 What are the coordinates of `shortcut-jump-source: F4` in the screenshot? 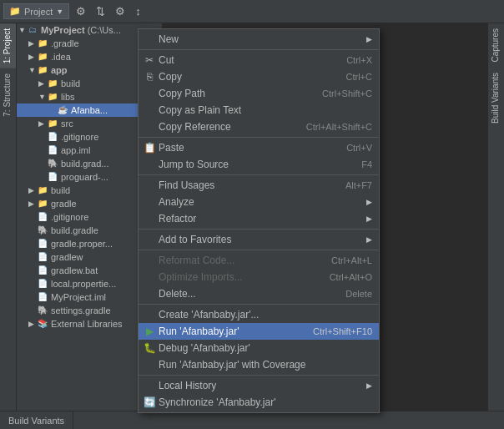 It's located at (367, 164).